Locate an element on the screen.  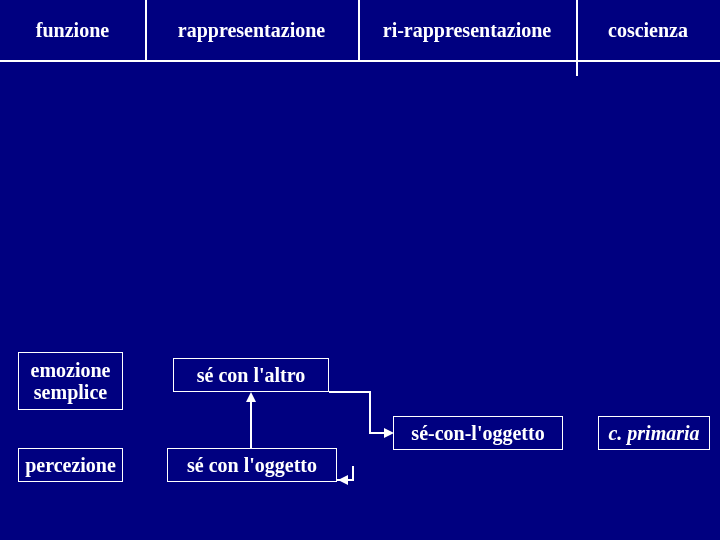
box-c-primaria: c. primaria is located at coordinates (654, 433).